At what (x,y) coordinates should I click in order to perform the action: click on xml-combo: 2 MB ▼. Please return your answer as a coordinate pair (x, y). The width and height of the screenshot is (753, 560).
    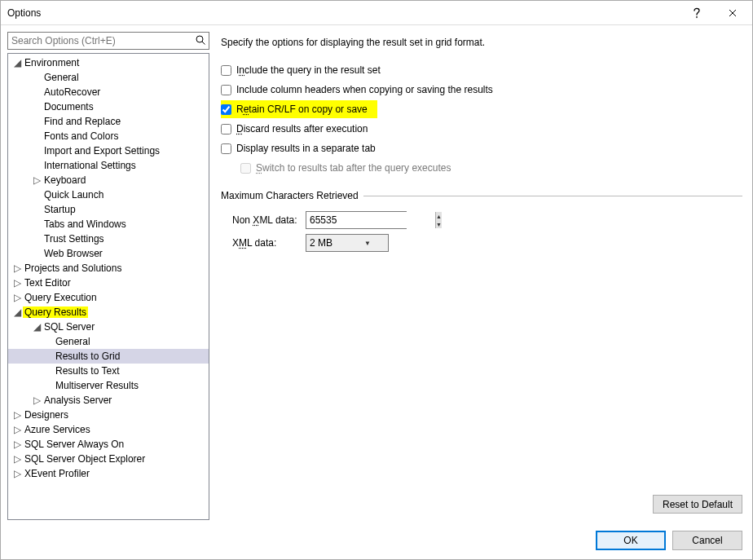
    Looking at the image, I should click on (347, 243).